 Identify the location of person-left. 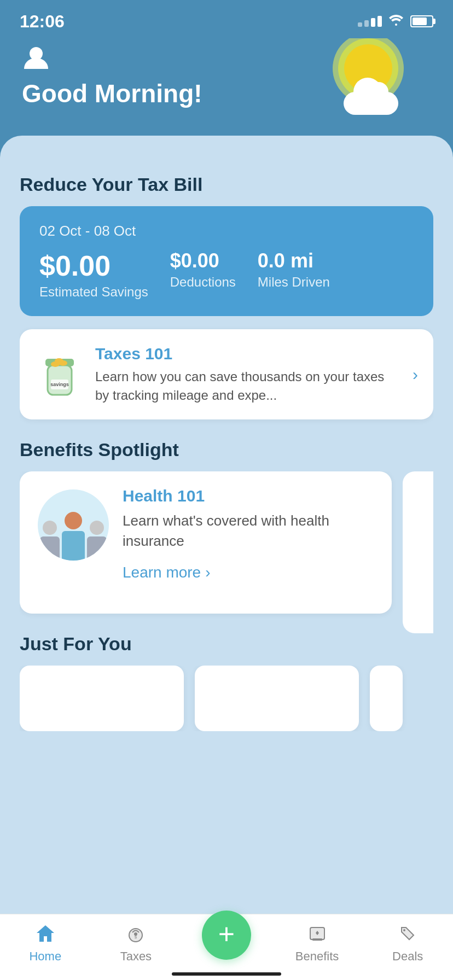
(50, 540).